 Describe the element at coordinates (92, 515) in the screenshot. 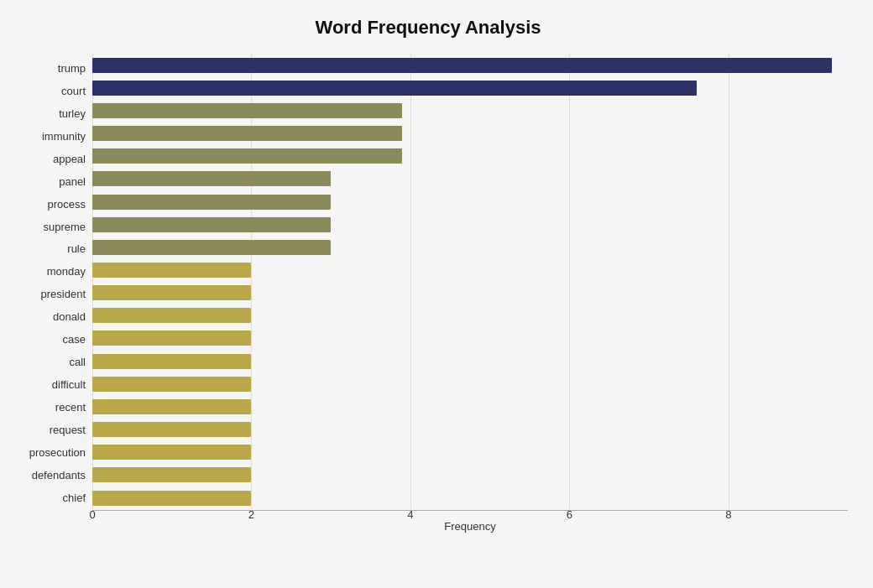

I see `x-tick: 0` at that location.